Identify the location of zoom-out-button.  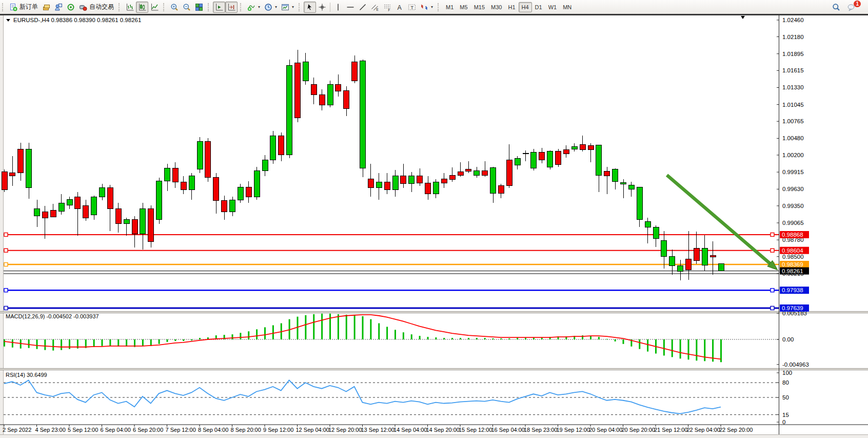
(187, 7).